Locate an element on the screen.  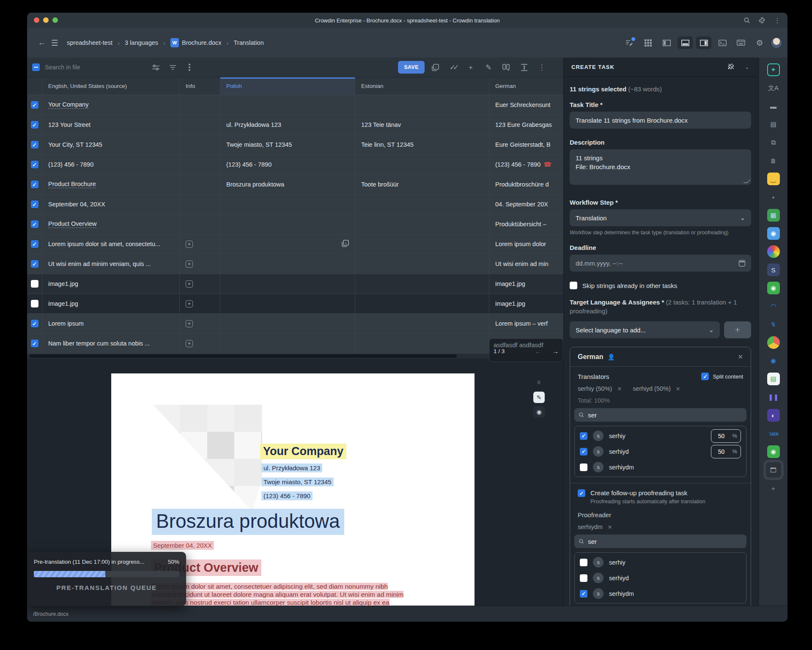
add-icon: + is located at coordinates (471, 67).